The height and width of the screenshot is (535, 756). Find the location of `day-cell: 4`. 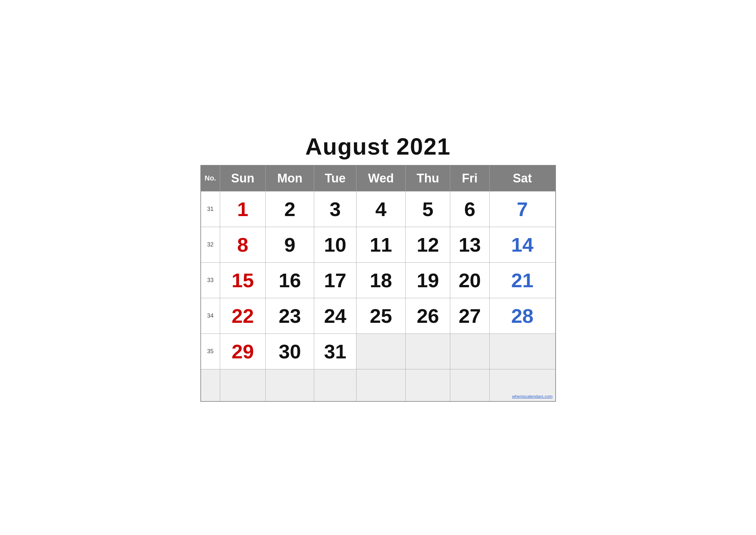

day-cell: 4 is located at coordinates (381, 209).